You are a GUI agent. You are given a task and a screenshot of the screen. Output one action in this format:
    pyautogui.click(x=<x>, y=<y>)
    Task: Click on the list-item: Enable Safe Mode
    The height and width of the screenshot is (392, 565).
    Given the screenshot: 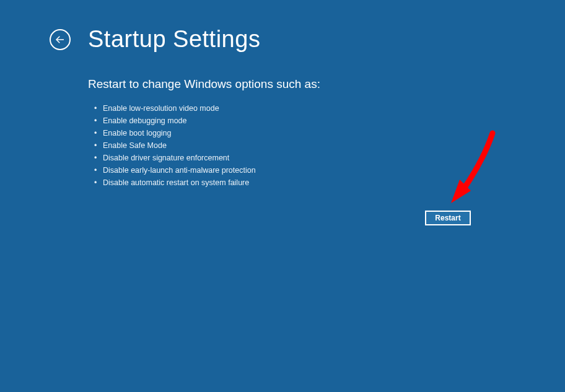 What is the action you would take?
    pyautogui.click(x=331, y=146)
    